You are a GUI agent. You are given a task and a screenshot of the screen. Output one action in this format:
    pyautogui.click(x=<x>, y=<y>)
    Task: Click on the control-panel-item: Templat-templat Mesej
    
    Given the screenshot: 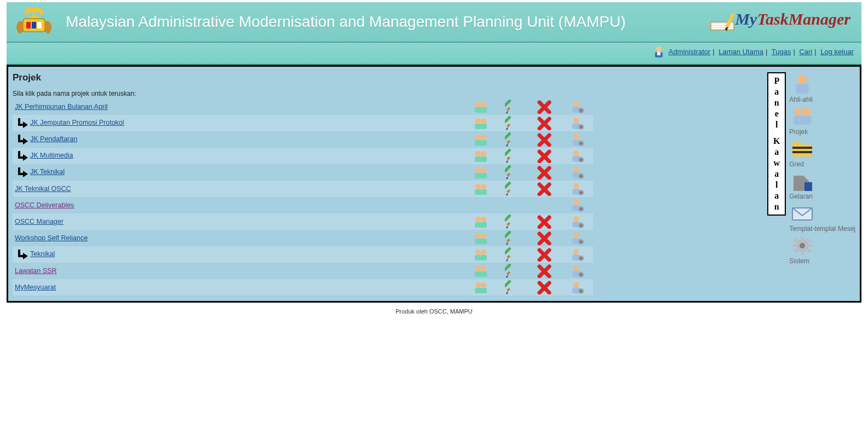 What is the action you would take?
    pyautogui.click(x=823, y=217)
    